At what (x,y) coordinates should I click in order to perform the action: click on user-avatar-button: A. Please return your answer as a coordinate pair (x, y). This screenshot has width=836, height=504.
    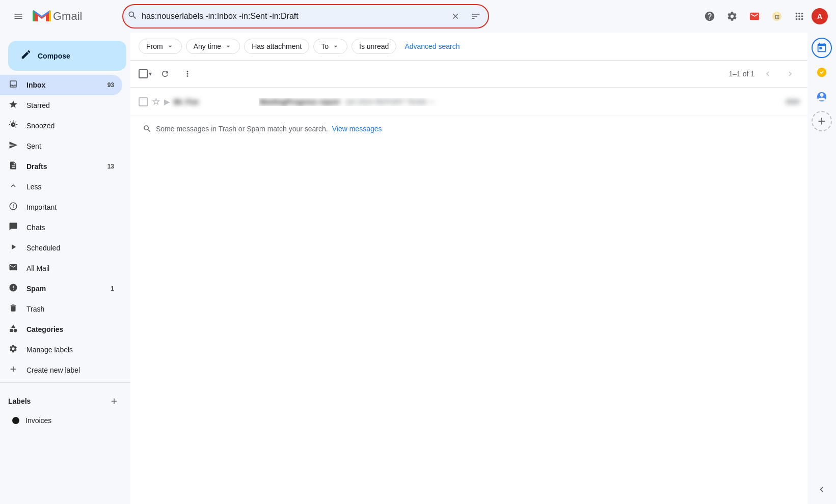
    Looking at the image, I should click on (820, 16).